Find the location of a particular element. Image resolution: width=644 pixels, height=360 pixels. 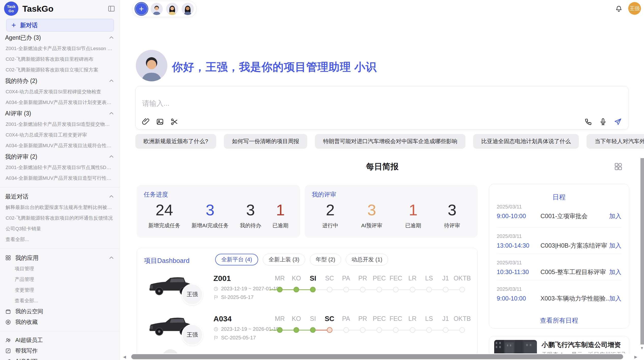

sidebar-section-header: 最近对话 is located at coordinates (60, 197).